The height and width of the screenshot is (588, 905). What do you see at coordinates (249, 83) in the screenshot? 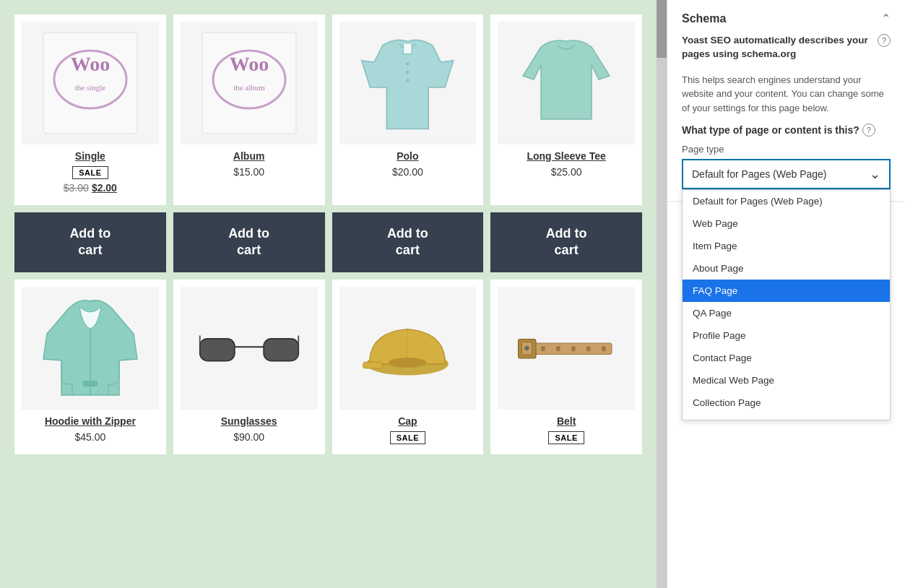
I see `product-image-album: Woo the album` at bounding box center [249, 83].